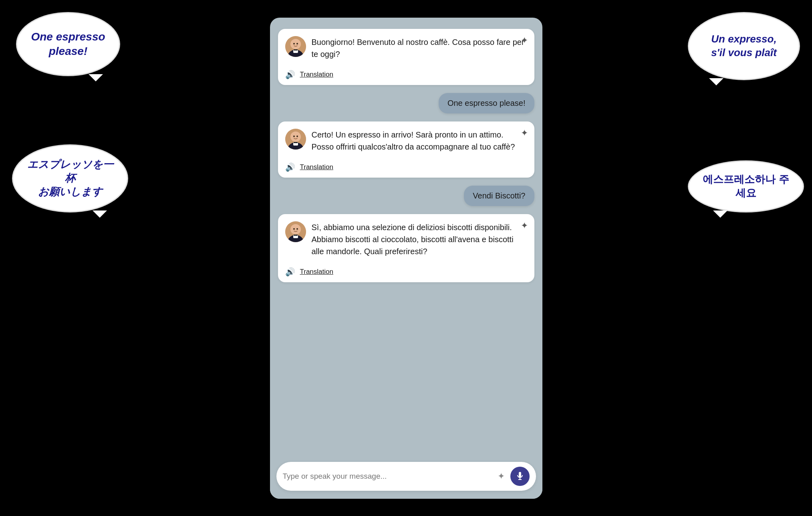  I want to click on sound-icon-1: 🔊, so click(290, 75).